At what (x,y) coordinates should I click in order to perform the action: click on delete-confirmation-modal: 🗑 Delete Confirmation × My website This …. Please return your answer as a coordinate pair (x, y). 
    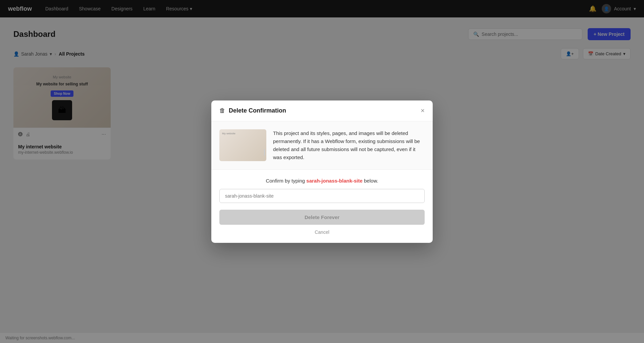
    Looking at the image, I should click on (322, 172).